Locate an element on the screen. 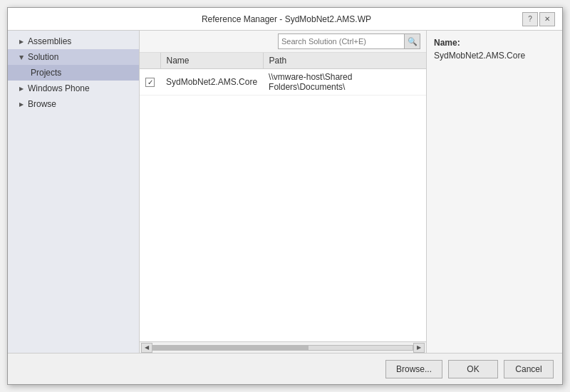  row-path: \\vmware-host\Shared Folders\Documents\ is located at coordinates (345, 83).